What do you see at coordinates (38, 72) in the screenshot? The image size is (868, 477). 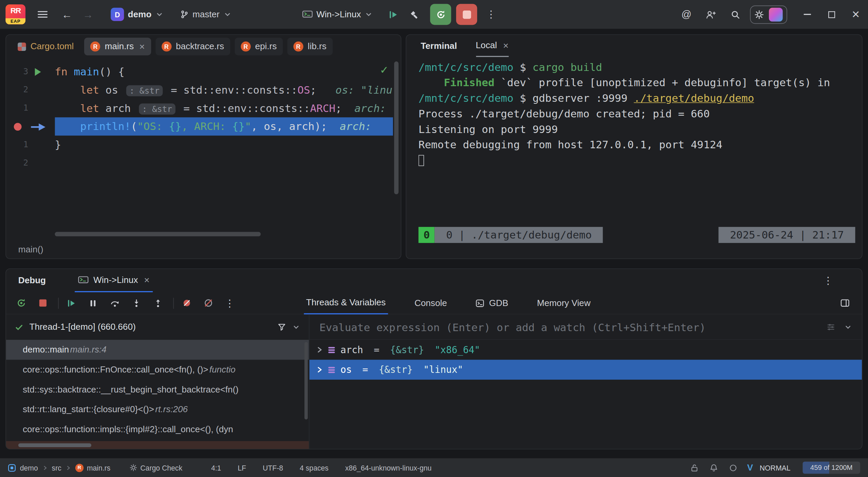 I see `run-gutter-icon` at bounding box center [38, 72].